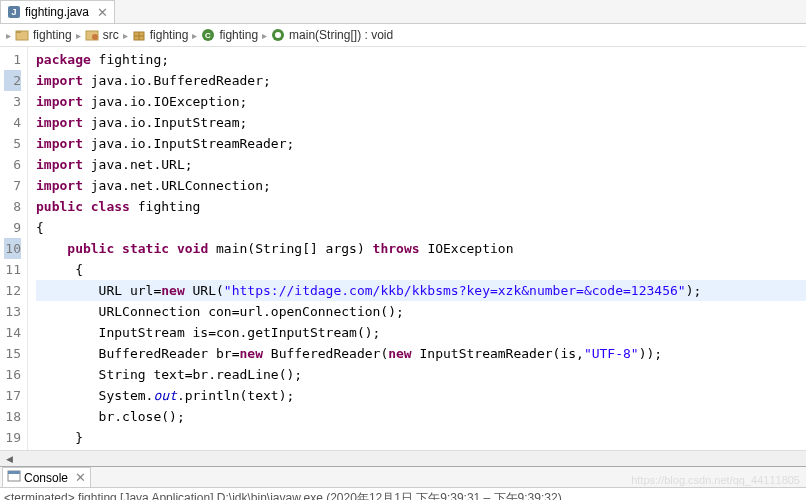 The width and height of the screenshot is (806, 500). I want to click on code-line: br.close();, so click(421, 416).